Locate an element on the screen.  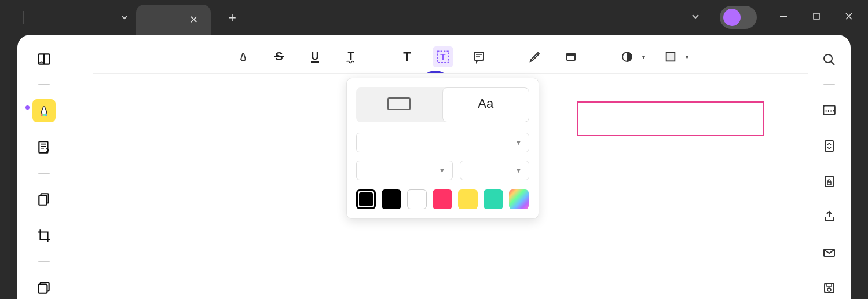
font-family-select: ▼ is located at coordinates (442, 143).